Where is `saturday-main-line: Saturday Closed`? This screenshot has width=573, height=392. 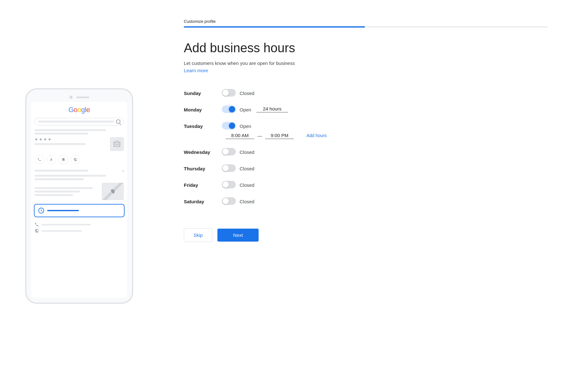 saturday-main-line: Saturday Closed is located at coordinates (219, 201).